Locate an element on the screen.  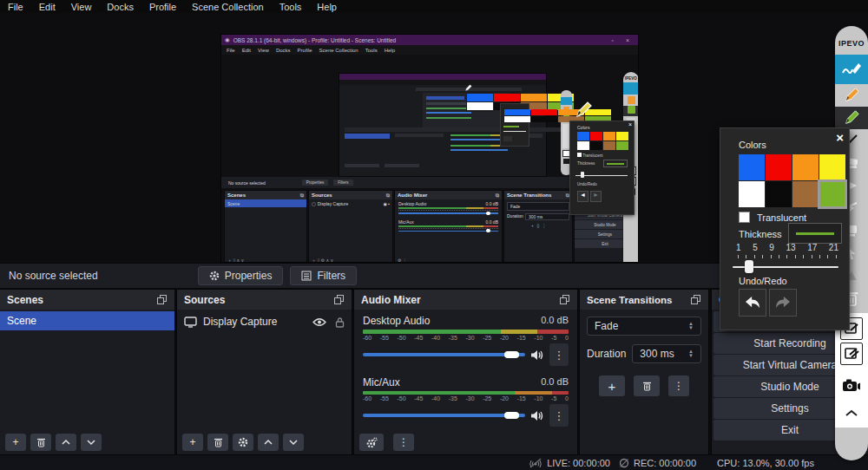
scene-up-button is located at coordinates (66, 442).